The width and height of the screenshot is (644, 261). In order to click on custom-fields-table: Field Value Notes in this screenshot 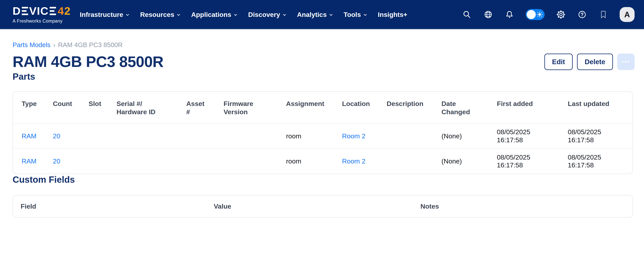, I will do `click(323, 206)`.